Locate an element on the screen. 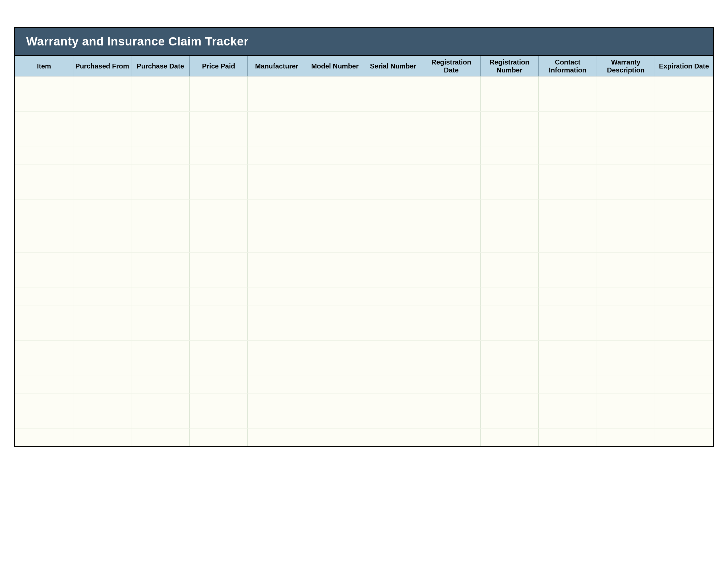  column-header: Model Number is located at coordinates (335, 66).